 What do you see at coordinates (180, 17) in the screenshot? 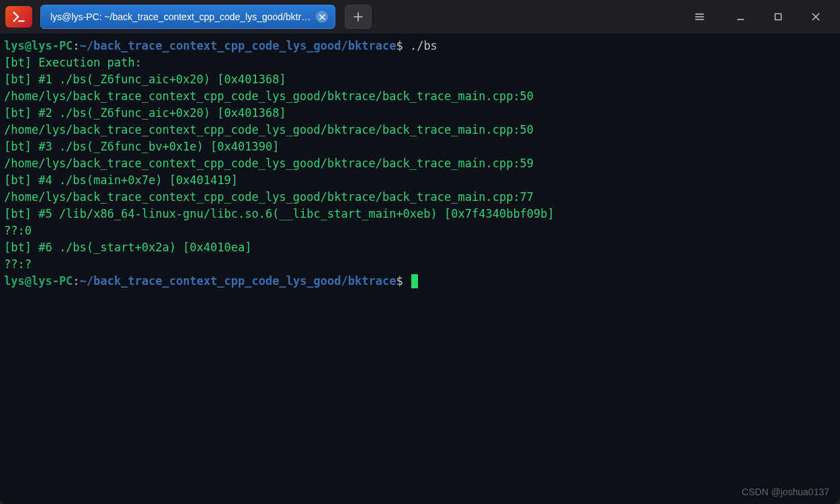
I see `tab-title: lys@lys-PC: ~/back_trace_context_cpp_cod…` at bounding box center [180, 17].